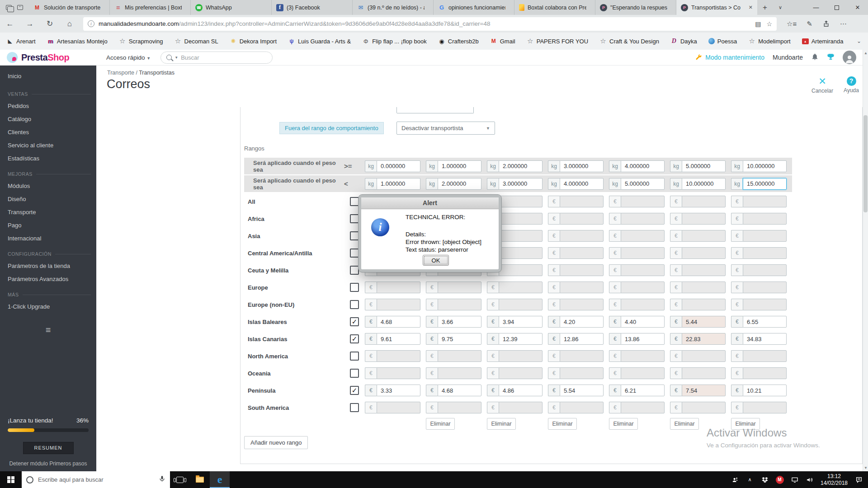 This screenshot has width=868, height=488. Describe the element at coordinates (220, 480) in the screenshot. I see `edge-browser-button: e` at that location.